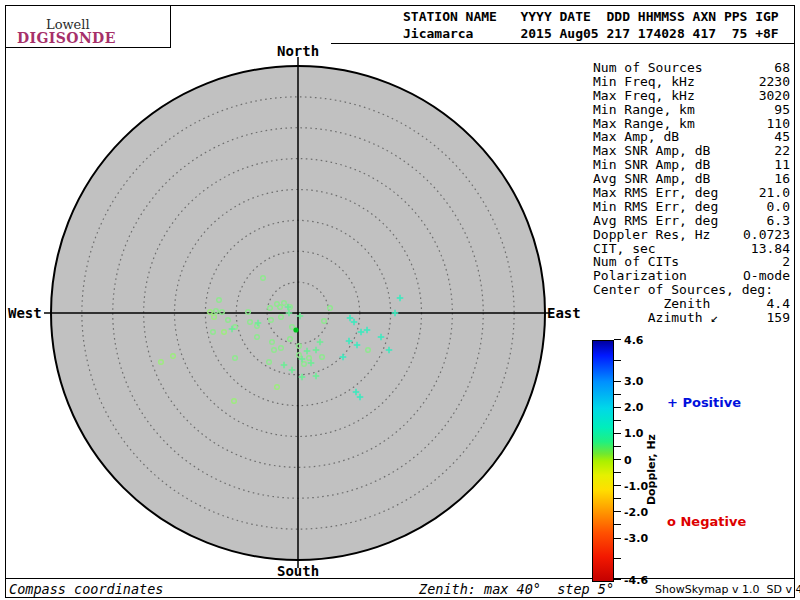  Describe the element at coordinates (692, 276) in the screenshot. I see `stat-row: PolarizationO-mode` at that location.